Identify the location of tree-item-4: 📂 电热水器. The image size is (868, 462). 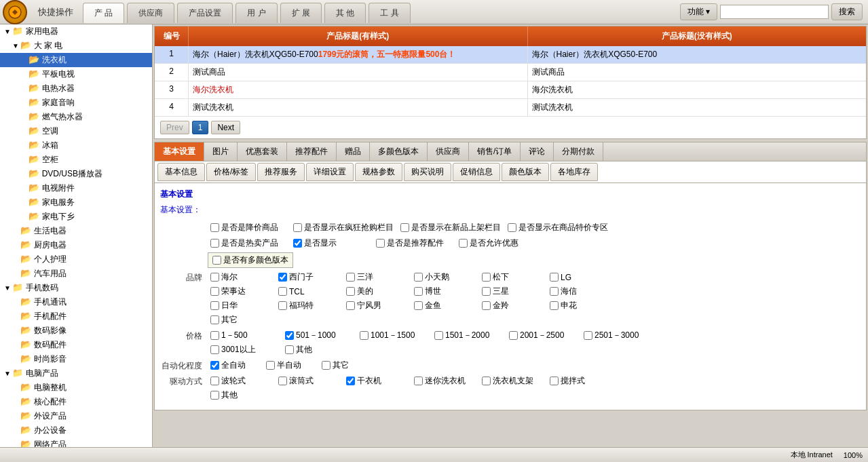
(76, 88).